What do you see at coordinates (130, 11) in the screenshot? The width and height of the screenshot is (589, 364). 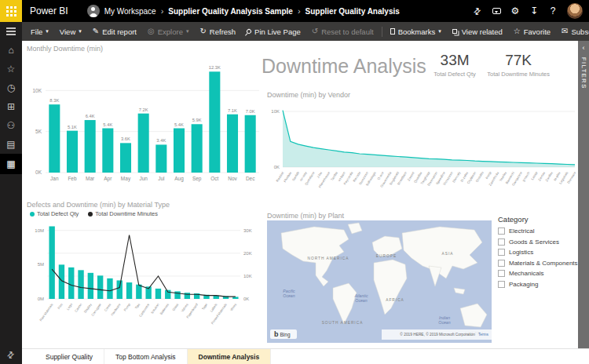 I see `breadcrumb-workspace: My Workspace` at bounding box center [130, 11].